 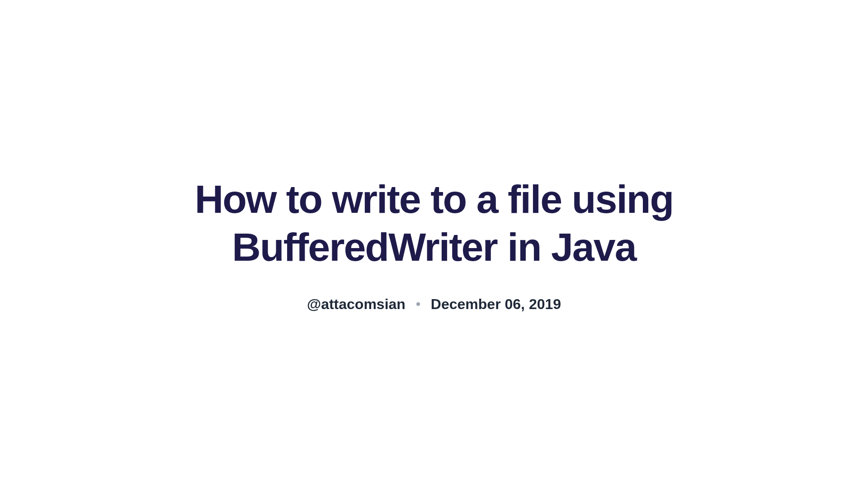 I want to click on author-handle: @attacomsian, so click(x=356, y=305).